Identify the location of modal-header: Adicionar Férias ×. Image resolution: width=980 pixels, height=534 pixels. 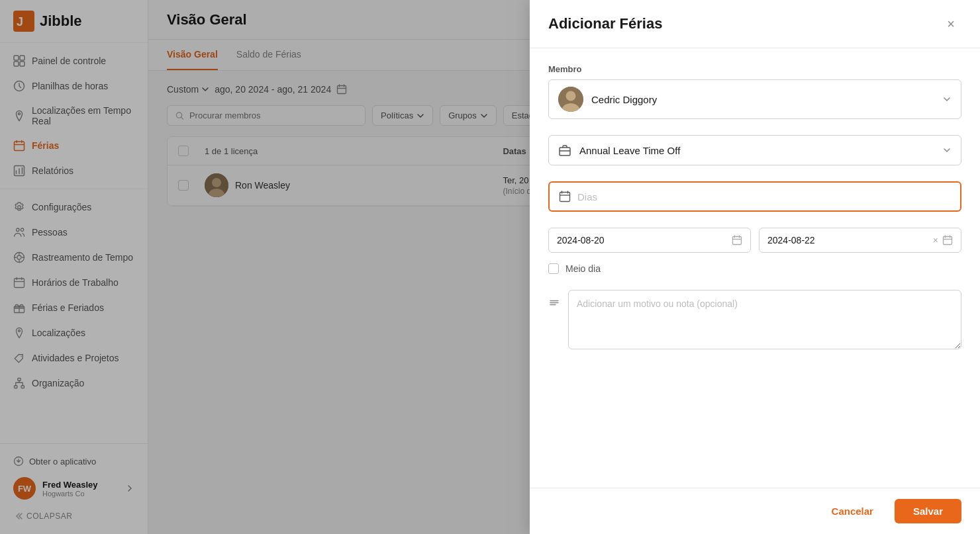
(755, 24).